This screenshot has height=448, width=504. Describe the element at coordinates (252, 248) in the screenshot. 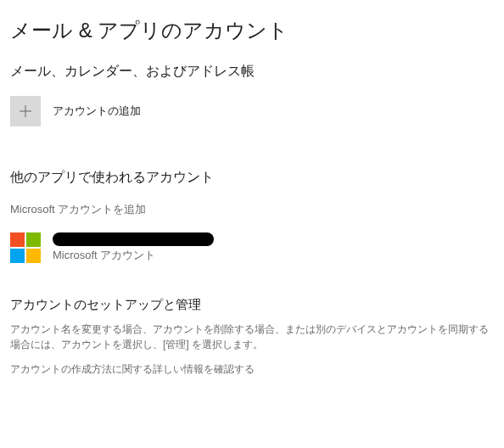

I see `account-item: Microsoft アカウント` at that location.